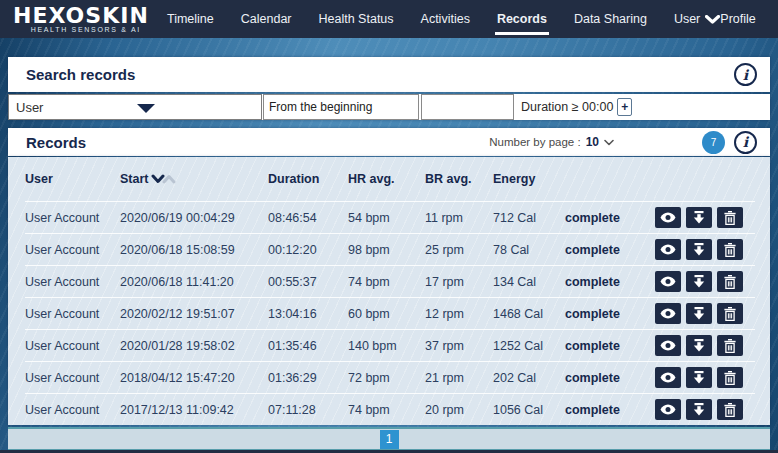 The width and height of the screenshot is (778, 453). Describe the element at coordinates (390, 217) in the screenshot. I see `table-row: User Account 2020/06/19 00:04:29 08:46:5…` at that location.